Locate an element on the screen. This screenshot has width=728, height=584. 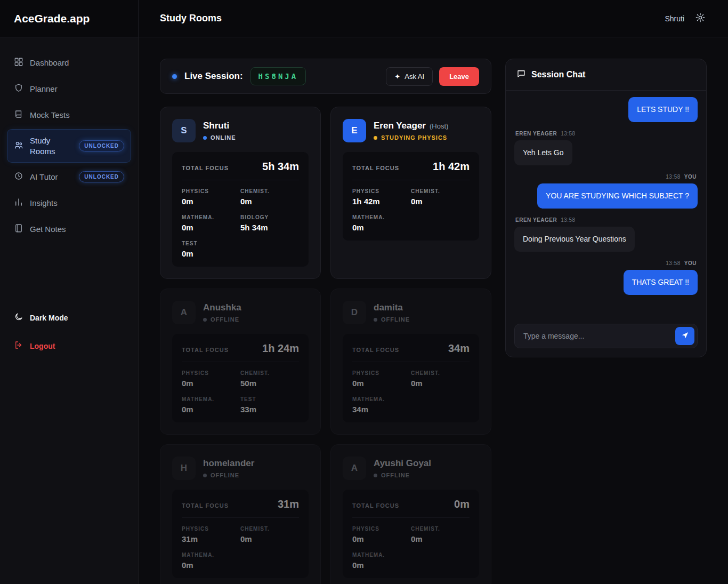
sidebar-item-label: Mock Tests is located at coordinates (77, 115).